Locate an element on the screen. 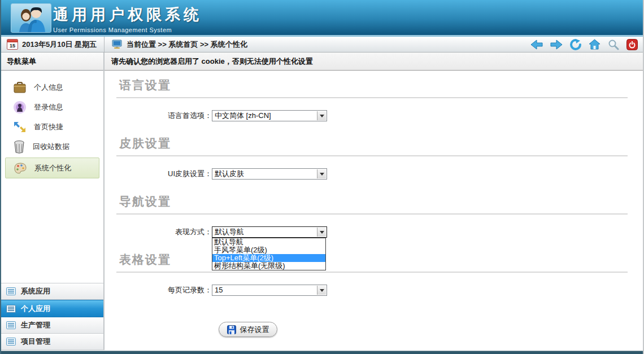 This screenshot has width=644, height=354. sidebar-item-label: 登录信息 is located at coordinates (49, 107).